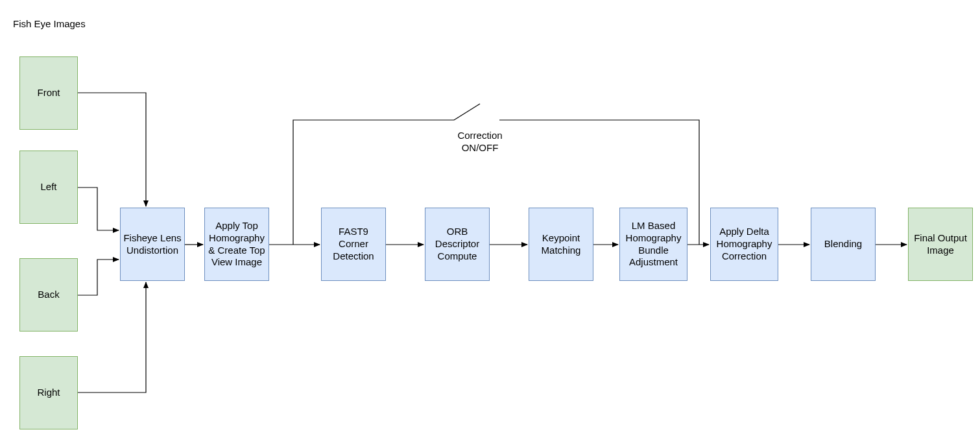 Image resolution: width=980 pixels, height=447 pixels. What do you see at coordinates (152, 244) in the screenshot?
I see `stage-undistort: Fisheye Lens Undistortion` at bounding box center [152, 244].